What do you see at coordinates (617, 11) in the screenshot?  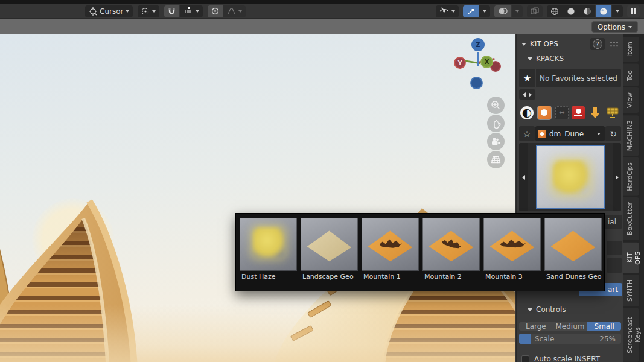 I see `shading-dropdown` at bounding box center [617, 11].